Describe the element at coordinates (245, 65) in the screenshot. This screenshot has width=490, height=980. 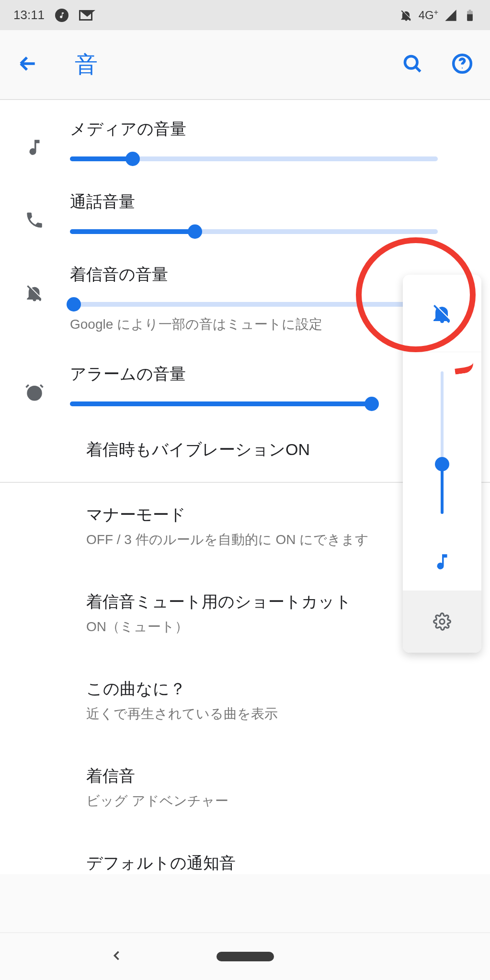
I see `app-bar: 音` at that location.